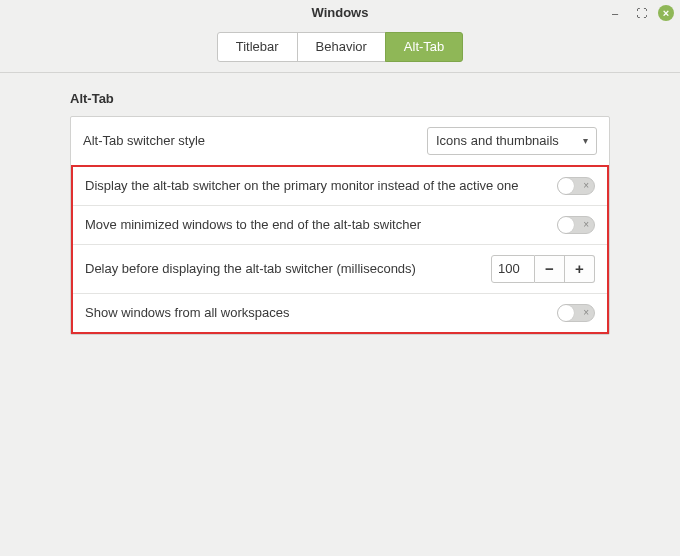 The image size is (680, 556). Describe the element at coordinates (615, 13) in the screenshot. I see `minimize-button: –` at that location.